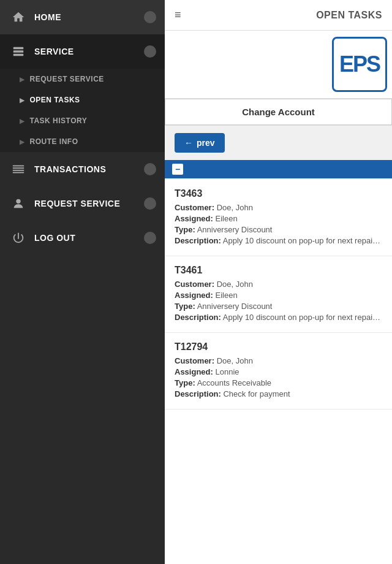  Describe the element at coordinates (278, 295) in the screenshot. I see `task-assigned-1: Assigned: Eileen` at that location.